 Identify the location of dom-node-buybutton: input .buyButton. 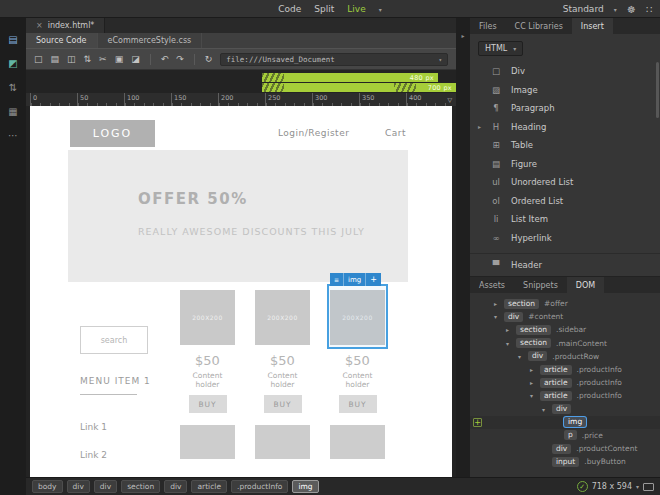
(565, 462).